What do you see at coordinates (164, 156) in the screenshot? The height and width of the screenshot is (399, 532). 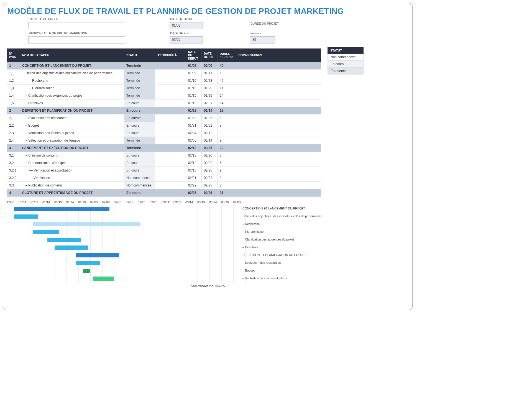 I see `table-row: 3,1– Création de contenuEn cours02/1802/…` at bounding box center [164, 156].